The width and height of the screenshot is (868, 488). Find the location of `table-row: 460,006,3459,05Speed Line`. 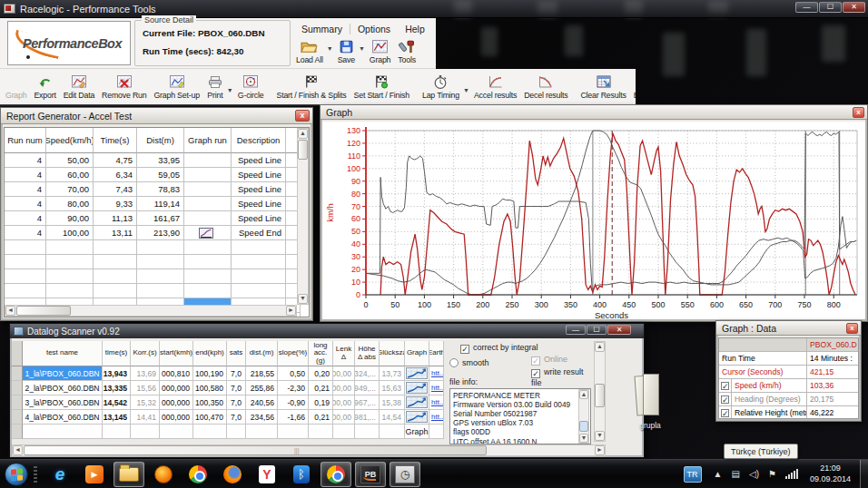

table-row: 460,006,3459,05Speed Line is located at coordinates (153, 175).